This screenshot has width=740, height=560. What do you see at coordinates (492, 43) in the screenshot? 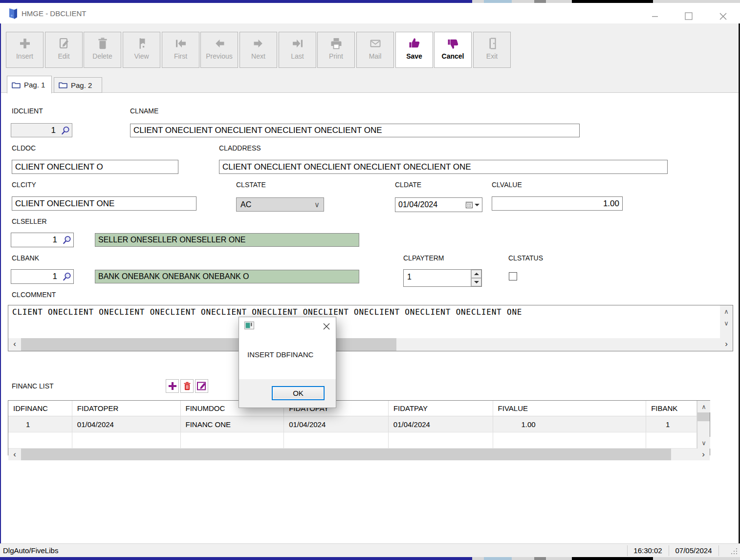
I see `exit-icon` at bounding box center [492, 43].